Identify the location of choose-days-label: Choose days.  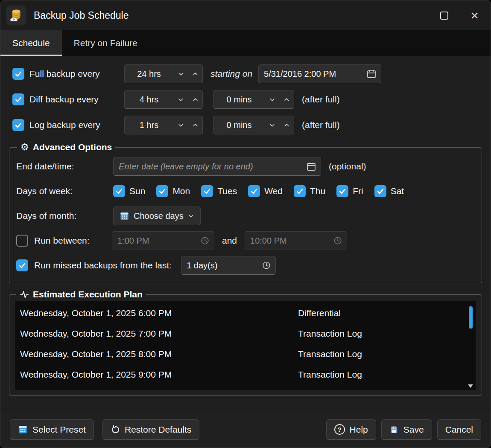
(159, 216).